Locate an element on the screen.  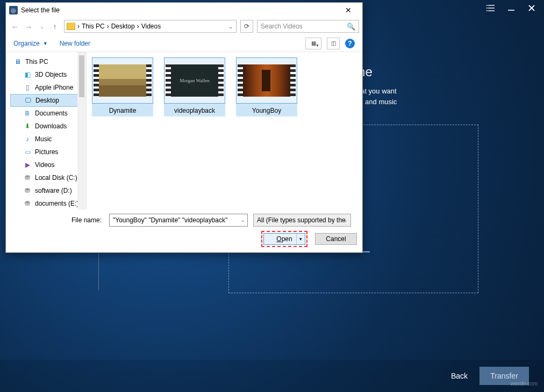
new-folder-button: New folder is located at coordinates (75, 43).